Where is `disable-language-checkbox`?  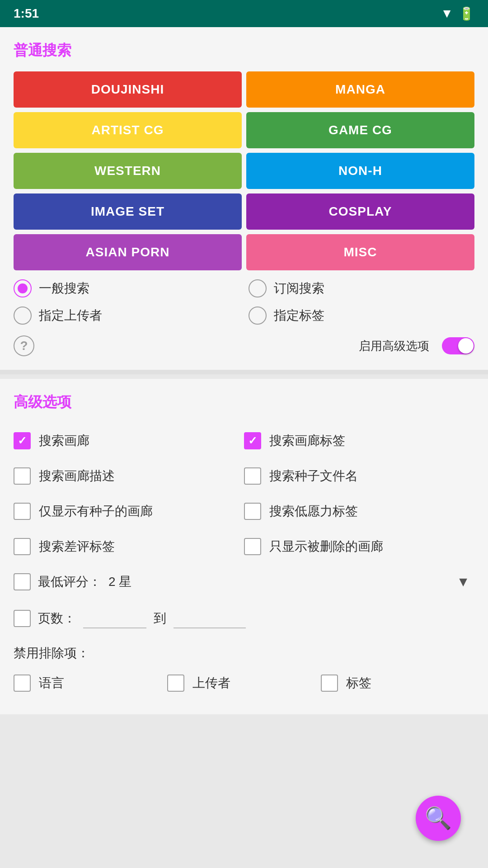
disable-language-checkbox is located at coordinates (22, 683).